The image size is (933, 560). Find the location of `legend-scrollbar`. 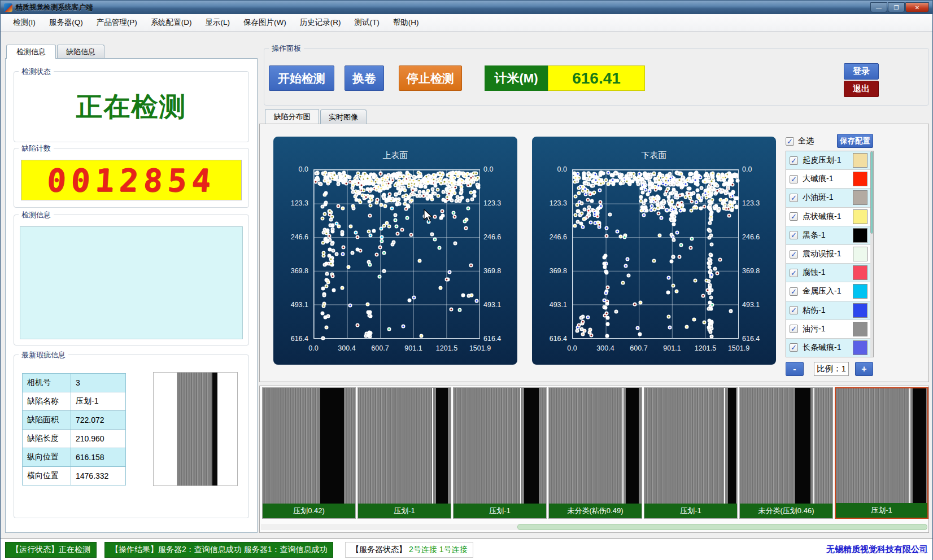

legend-scrollbar is located at coordinates (872, 254).